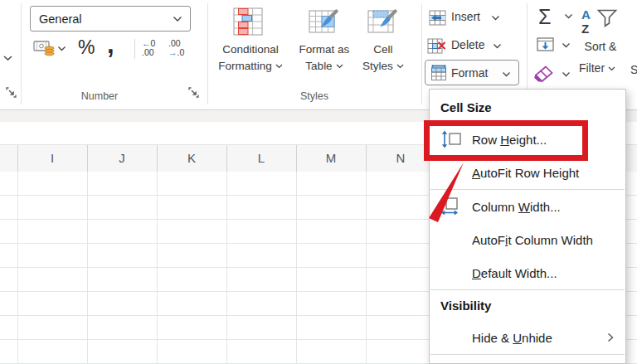 The image size is (637, 364). What do you see at coordinates (250, 58) in the screenshot?
I see `conditional-formatting-button: Conditional Formatting` at bounding box center [250, 58].